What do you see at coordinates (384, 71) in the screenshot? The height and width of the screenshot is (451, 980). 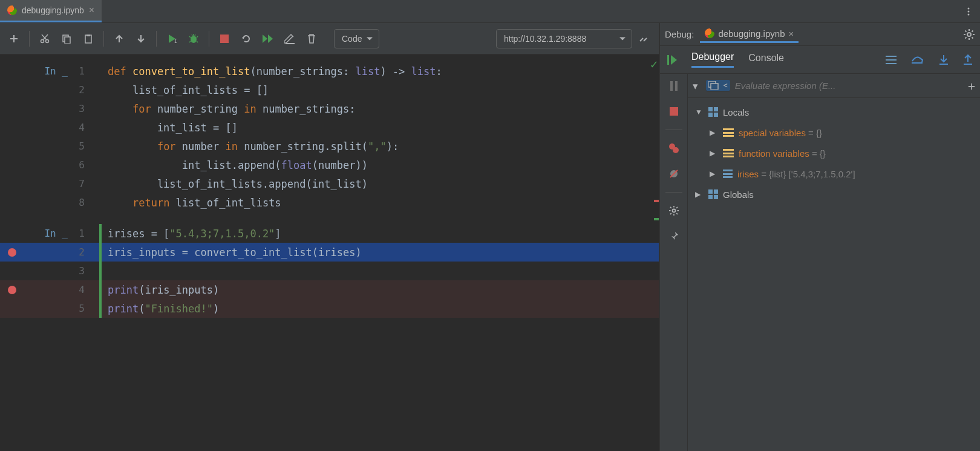 I see `code-text: def convert_to_int_list(number_strings: …` at bounding box center [384, 71].